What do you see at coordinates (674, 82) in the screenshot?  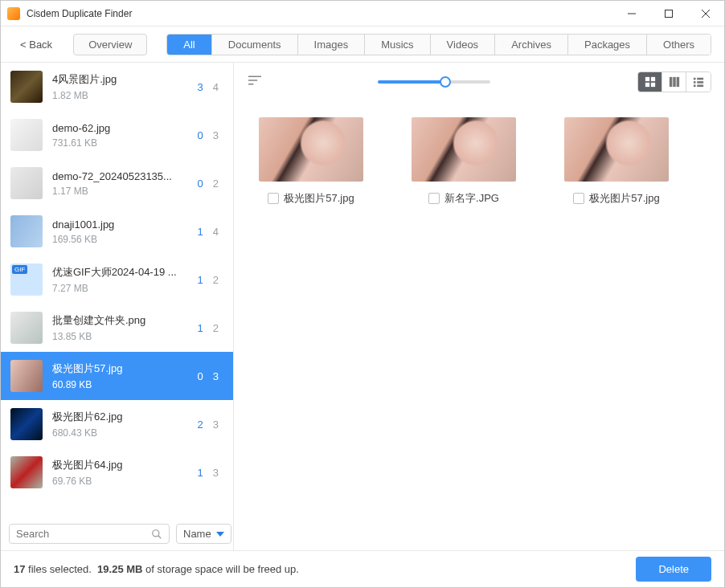 I see `view-mode-switcher` at bounding box center [674, 82].